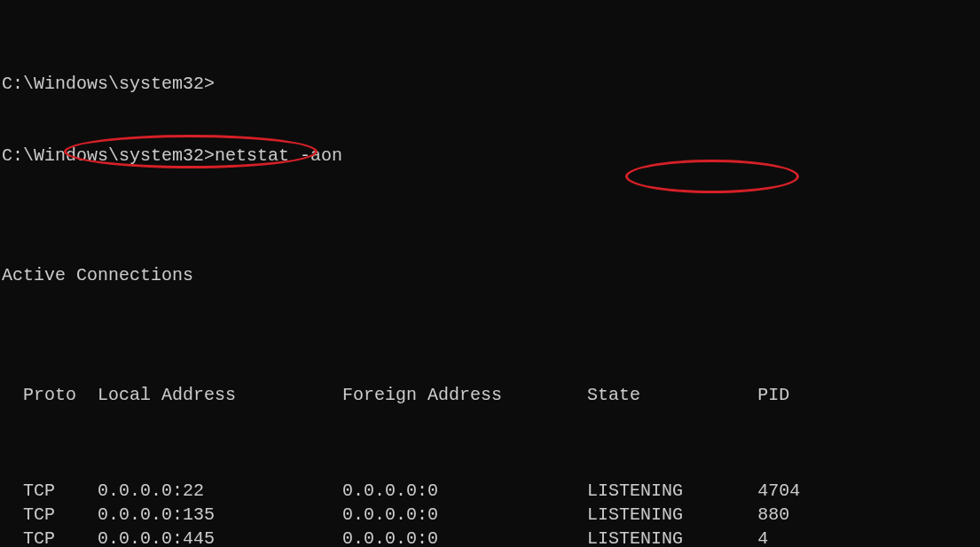 This screenshot has width=980, height=547. Describe the element at coordinates (490, 156) in the screenshot. I see `prompt-line-command: C:\Windows\system32>netstat -aon` at that location.